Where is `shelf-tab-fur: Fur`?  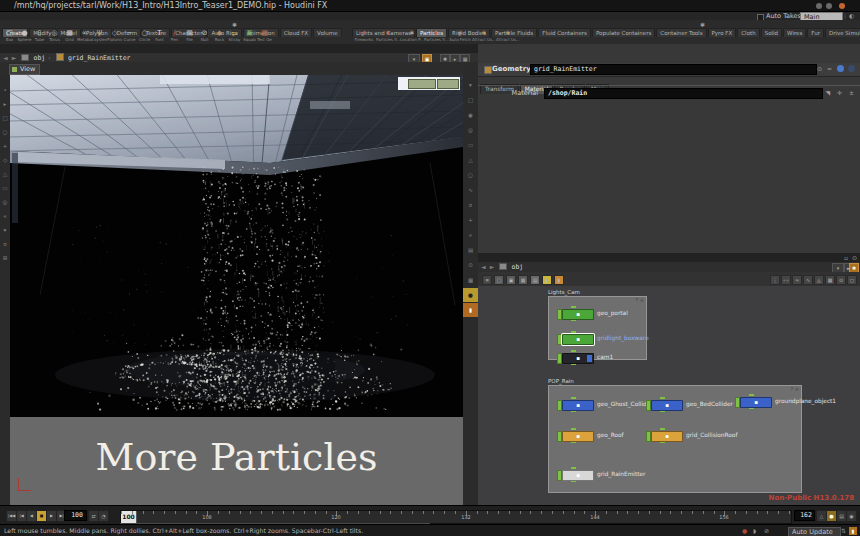 shelf-tab-fur: Fur is located at coordinates (816, 32).